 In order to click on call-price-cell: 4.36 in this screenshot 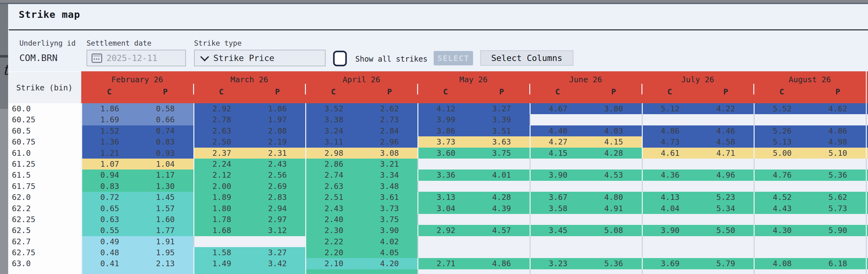, I will do `click(670, 175)`.